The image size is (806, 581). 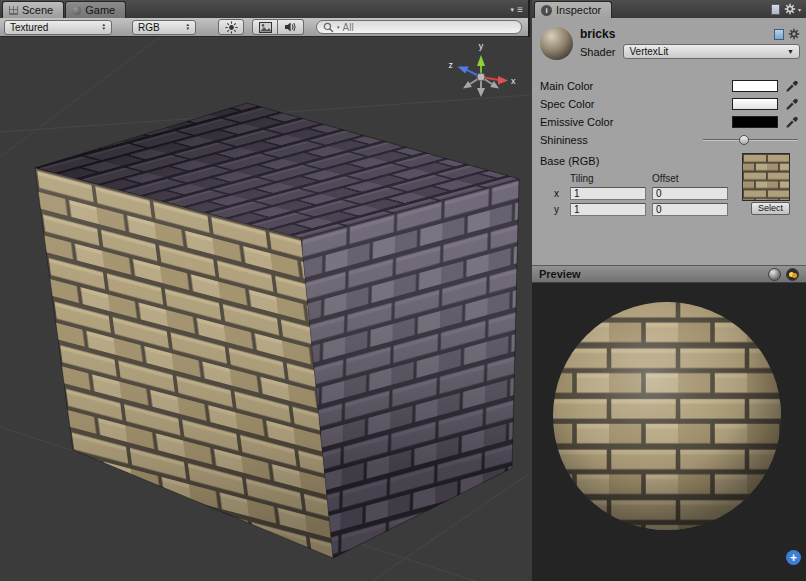 I want to click on shininess-label: Shininess, so click(x=622, y=140).